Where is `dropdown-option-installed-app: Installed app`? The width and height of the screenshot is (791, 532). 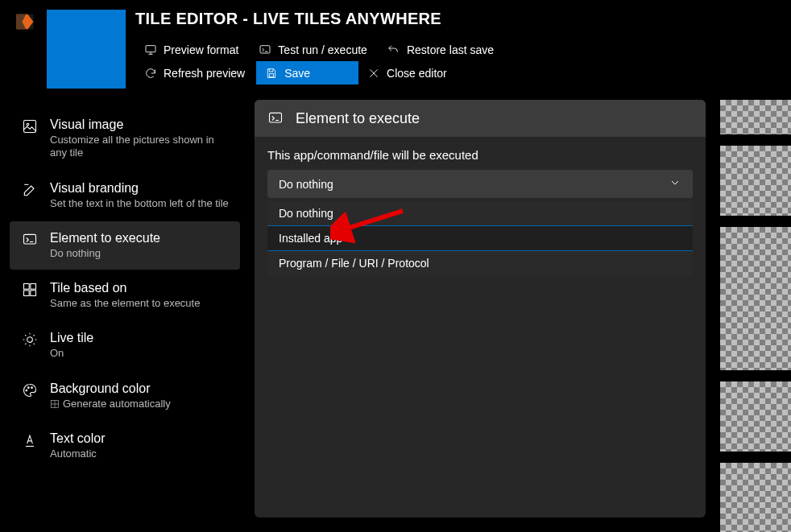 dropdown-option-installed-app: Installed app is located at coordinates (480, 238).